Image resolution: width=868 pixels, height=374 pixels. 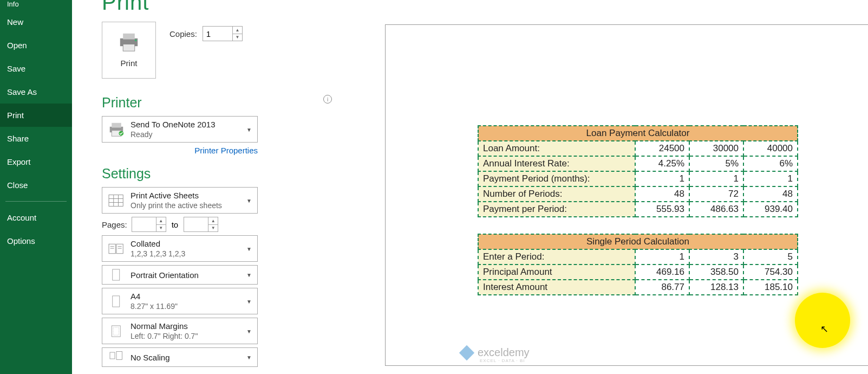 What do you see at coordinates (180, 275) in the screenshot?
I see `orientation-select: Portrait Orientation ▼` at bounding box center [180, 275].